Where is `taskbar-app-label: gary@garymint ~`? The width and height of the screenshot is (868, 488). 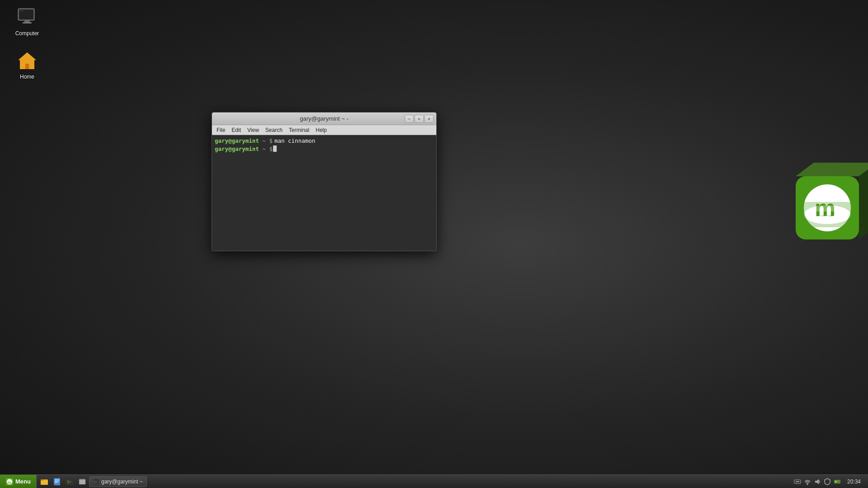
taskbar-app-label: gary@garymint ~ is located at coordinates (122, 482).